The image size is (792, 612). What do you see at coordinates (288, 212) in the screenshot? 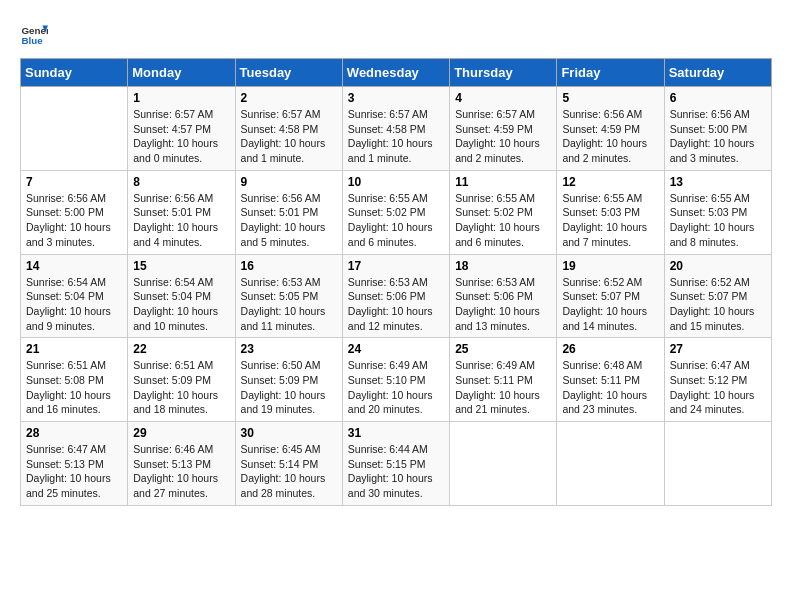
I see `calendar-cell: 9Sunrise: 6:56 AM Sunset: 5:01 PM Daylig…` at bounding box center [288, 212].